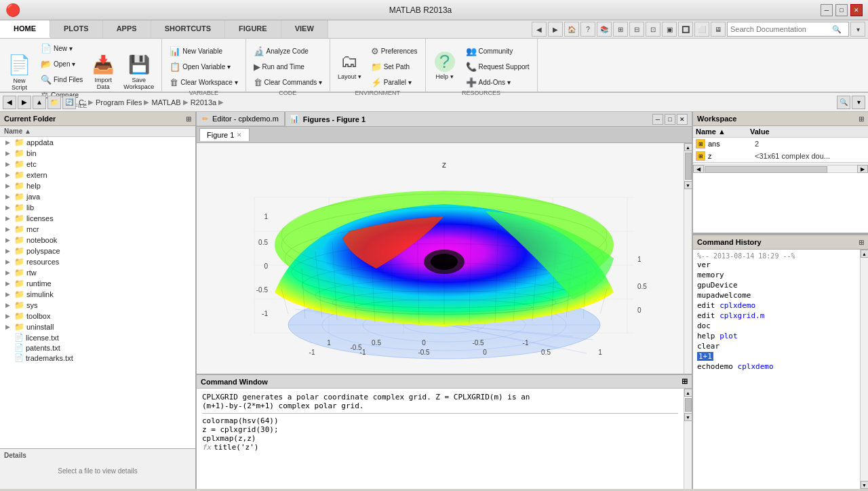 This screenshot has height=491, width=868. I want to click on cmd-scroll-up: ▲, so click(688, 393).